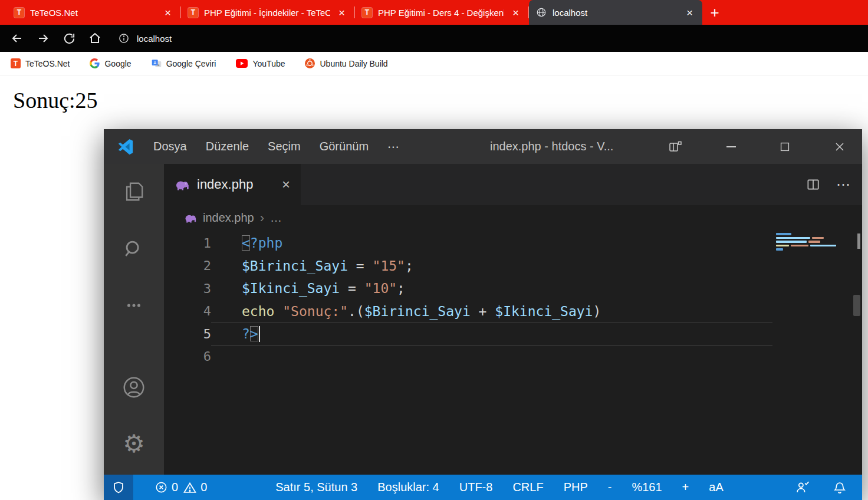 The width and height of the screenshot is (868, 500). I want to click on code-token: ?php, so click(267, 243).